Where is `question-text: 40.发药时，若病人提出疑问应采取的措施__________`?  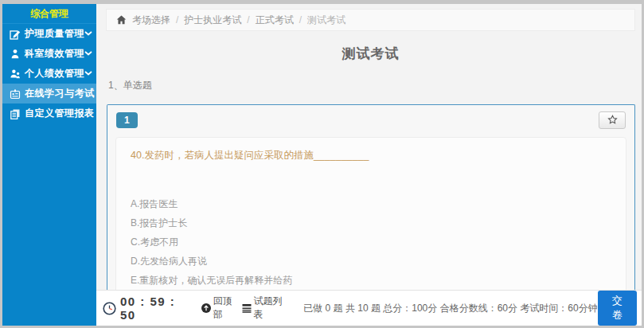
question-text: 40.发药时，若病人提出疑问应采取的措施__________ is located at coordinates (372, 156).